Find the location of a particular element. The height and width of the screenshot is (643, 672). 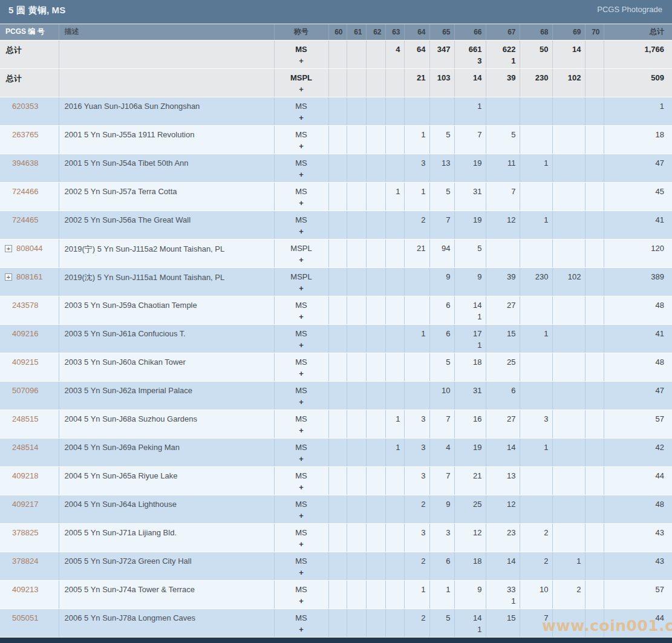

col-header-grade-64: 64 is located at coordinates (417, 32).